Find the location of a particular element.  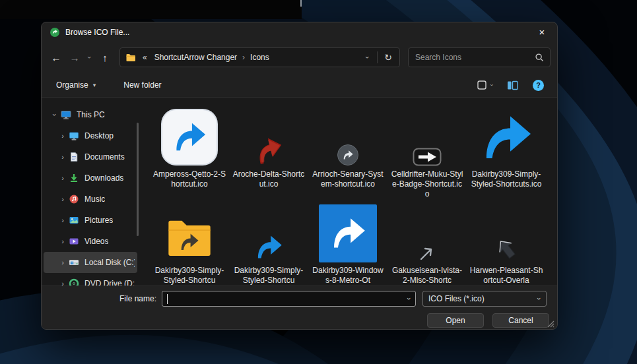

organise-caret-icon: ▾ is located at coordinates (95, 85).